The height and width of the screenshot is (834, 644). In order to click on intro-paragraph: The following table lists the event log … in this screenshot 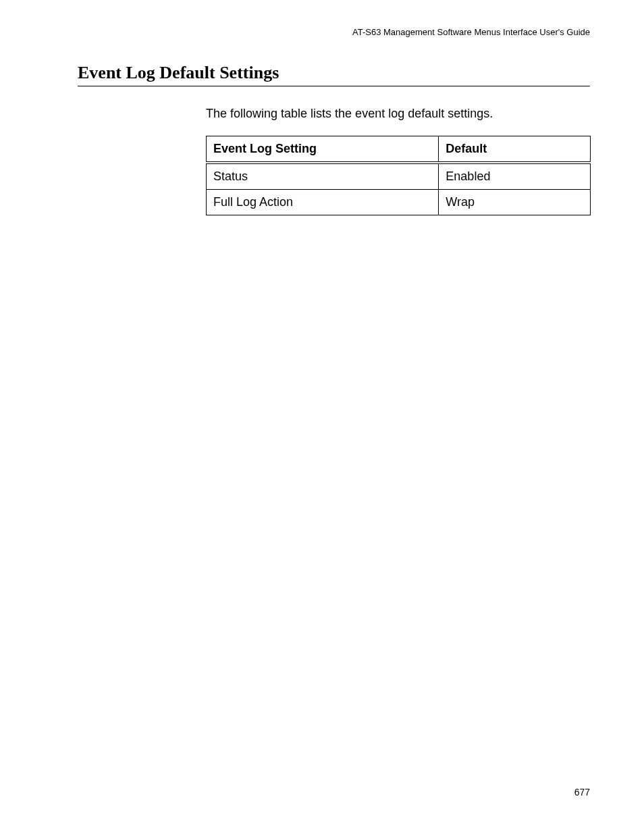, I will do `click(398, 113)`.